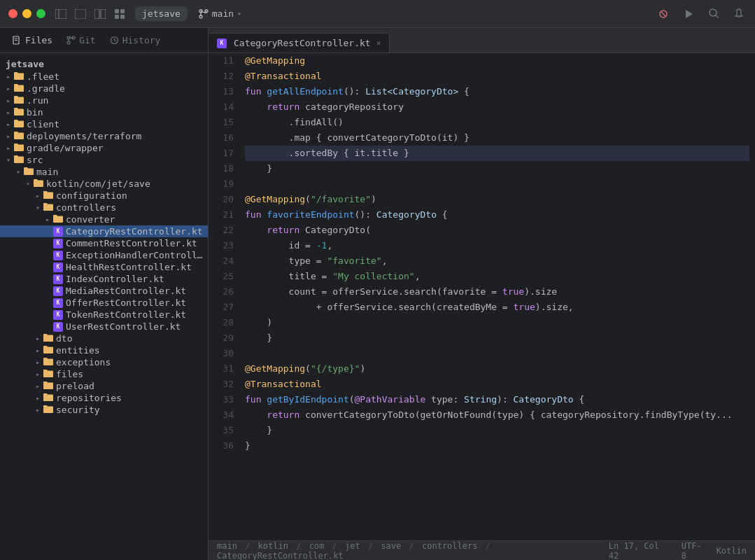 This screenshot has height=560, width=755. Describe the element at coordinates (104, 220) in the screenshot. I see `tree-item-converter: ▸converter` at that location.